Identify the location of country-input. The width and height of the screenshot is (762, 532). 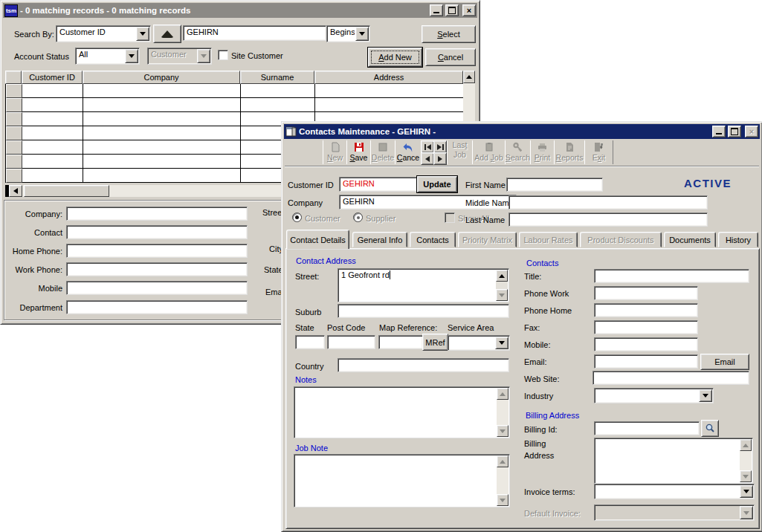
(424, 366).